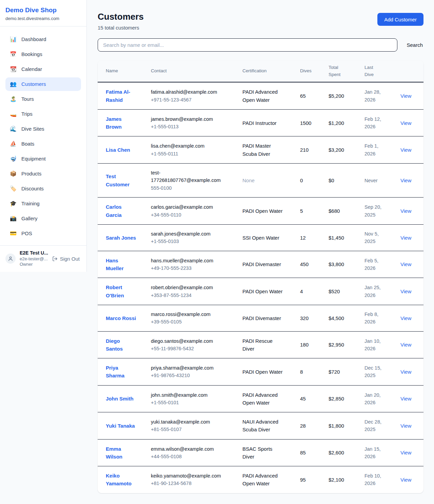 The image size is (434, 504). What do you see at coordinates (342, 318) in the screenshot?
I see `total-spent-cell: $4,500` at bounding box center [342, 318].